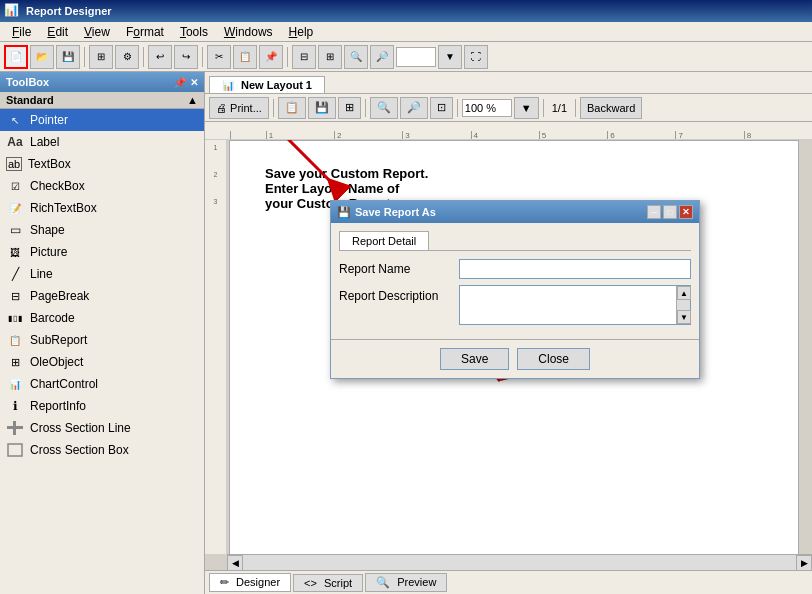  Describe the element at coordinates (145, 32) in the screenshot. I see `menu-format: Format` at that location.